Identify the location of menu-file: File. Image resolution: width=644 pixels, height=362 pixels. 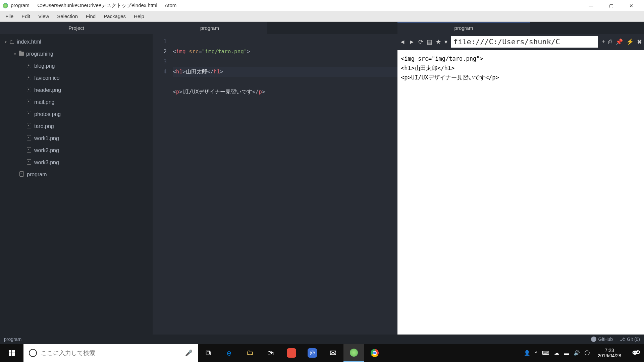
(9, 16).